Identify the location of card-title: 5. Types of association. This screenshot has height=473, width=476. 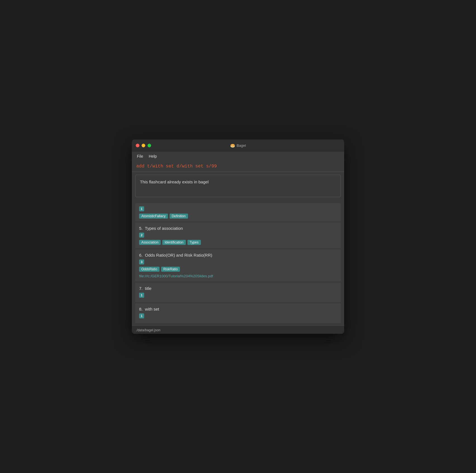
(238, 228).